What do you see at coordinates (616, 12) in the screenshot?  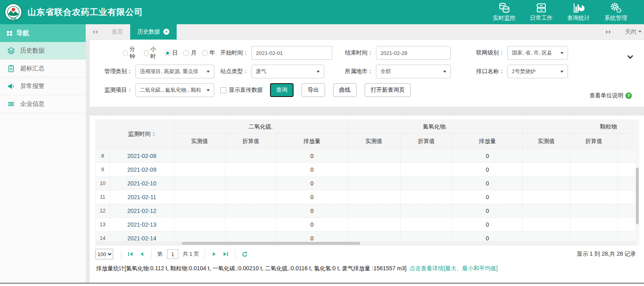 I see `menu-system-management: 系统管理` at bounding box center [616, 12].